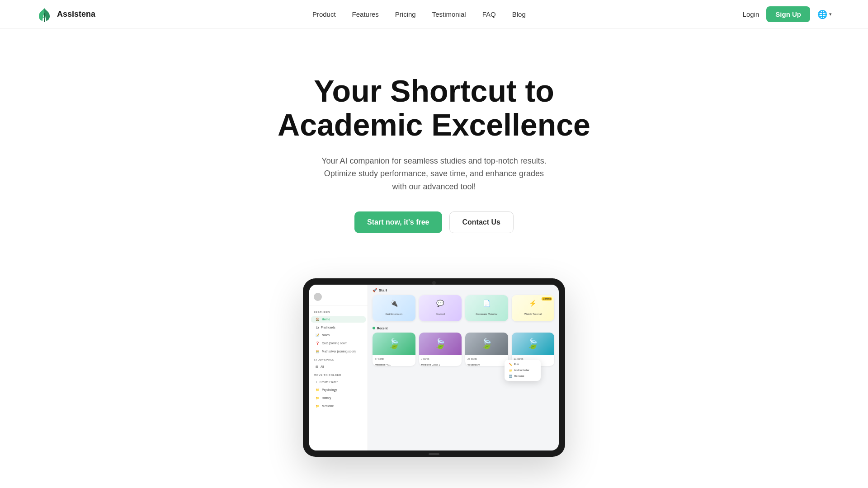  Describe the element at coordinates (338, 312) in the screenshot. I see `sidebar-features-label: Features` at that location.